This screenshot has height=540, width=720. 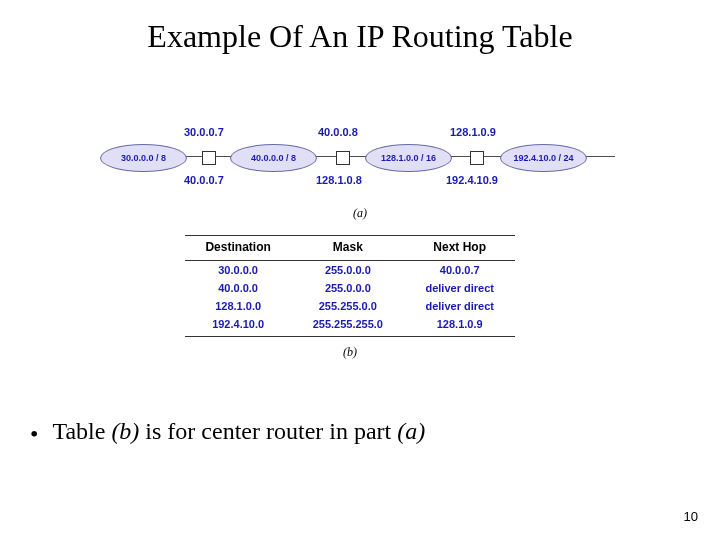 What do you see at coordinates (543, 158) in the screenshot?
I see `network-label: 192.4.10.0 / 24` at bounding box center [543, 158].